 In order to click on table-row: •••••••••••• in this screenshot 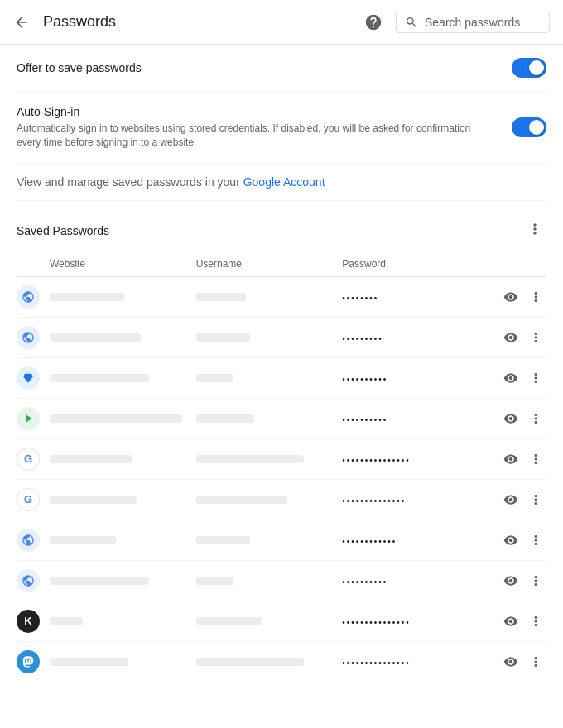, I will do `click(282, 541)`.